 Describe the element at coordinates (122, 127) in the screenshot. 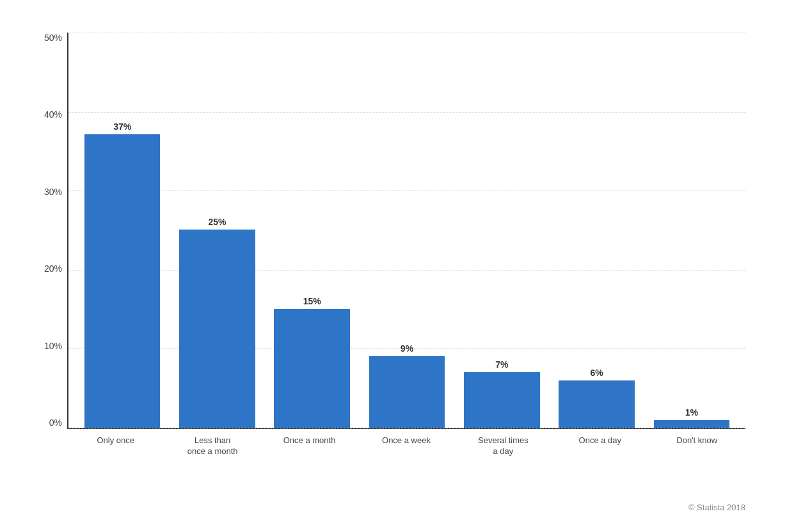

I see `bar-value-label-0: 37%` at that location.